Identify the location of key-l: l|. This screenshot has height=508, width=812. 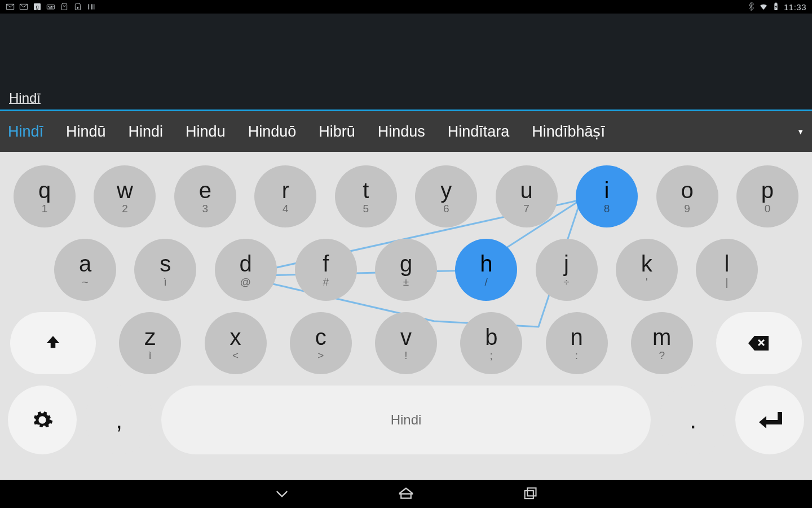
(727, 270).